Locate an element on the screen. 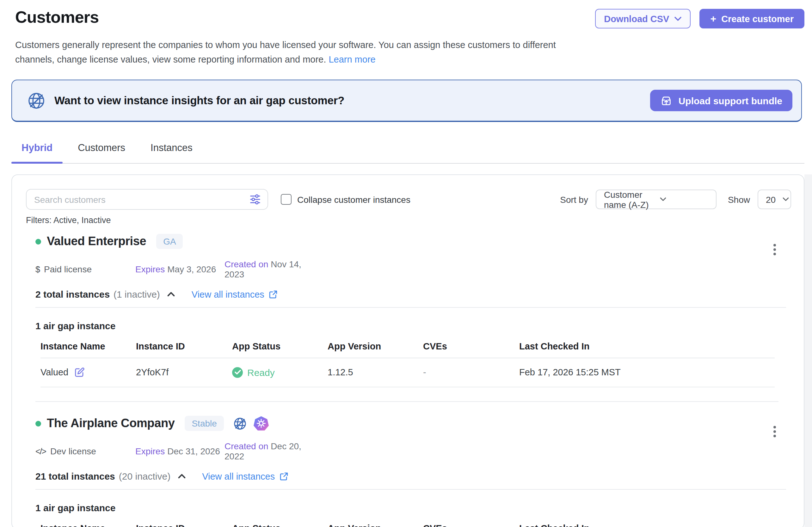 Image resolution: width=812 pixels, height=527 pixels. customer-header: The Airplane Company Stable is located at coordinates (411, 423).